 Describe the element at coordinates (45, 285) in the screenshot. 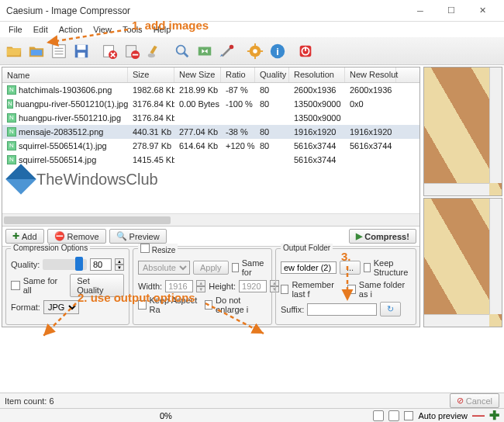

I see `same-for-all-label: Same for all` at that location.